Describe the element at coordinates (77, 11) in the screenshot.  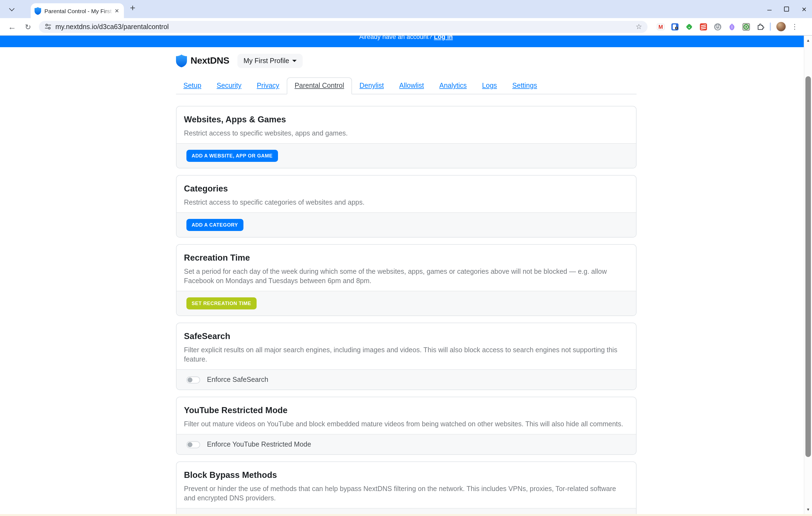
I see `browser-tab: Parental Control - My First Profi ×` at that location.